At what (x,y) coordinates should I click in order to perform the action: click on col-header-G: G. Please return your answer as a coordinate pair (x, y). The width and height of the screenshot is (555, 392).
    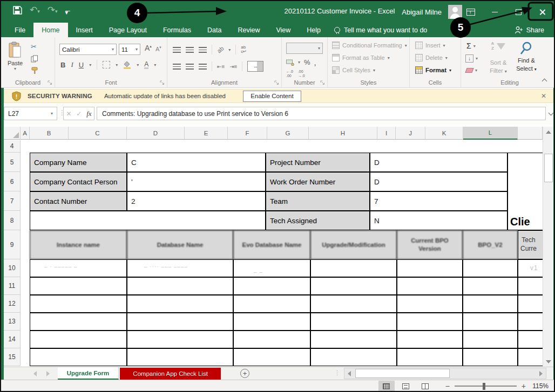
    Looking at the image, I should click on (288, 133).